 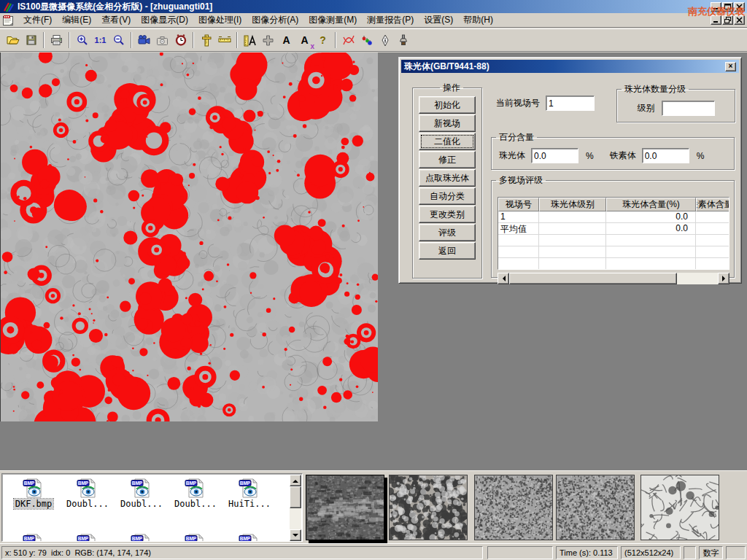 I want to click on move-tool-icon, so click(x=268, y=41).